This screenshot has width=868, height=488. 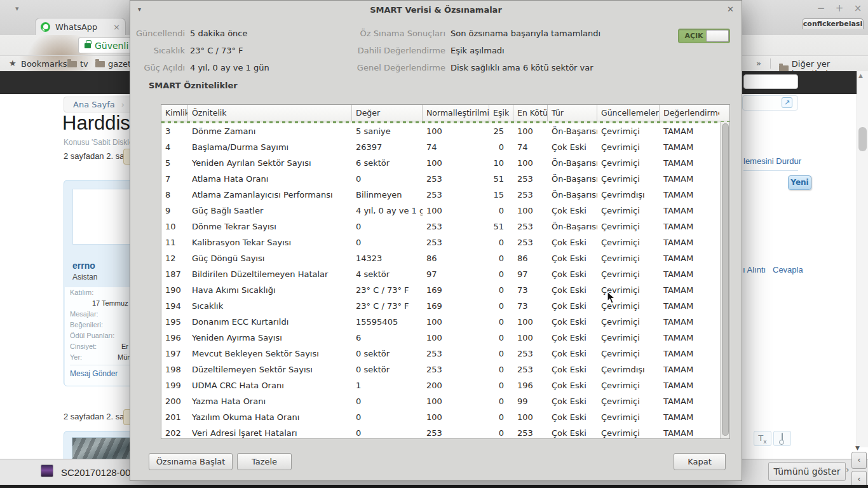 I want to click on new-post-badge: Yeni, so click(x=799, y=183).